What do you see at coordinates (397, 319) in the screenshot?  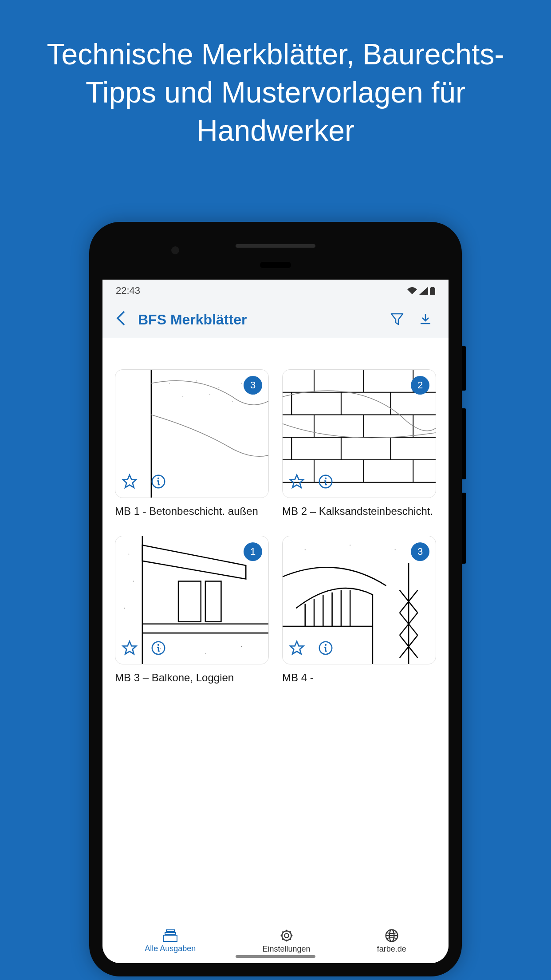 I see `filter-icon` at bounding box center [397, 319].